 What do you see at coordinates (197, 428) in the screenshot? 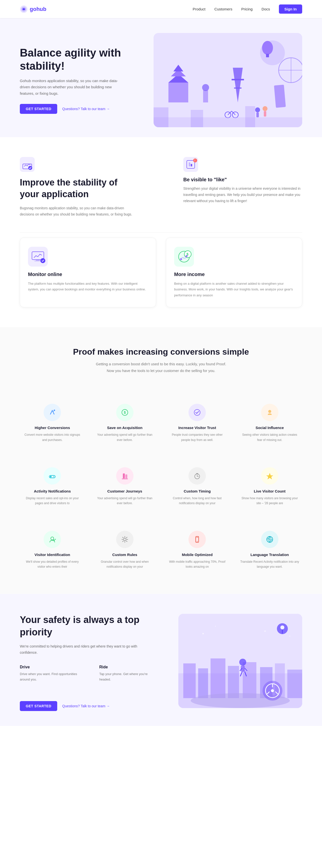
I see `visitor-trust-title: Increase Visitor Trust` at bounding box center [197, 428].